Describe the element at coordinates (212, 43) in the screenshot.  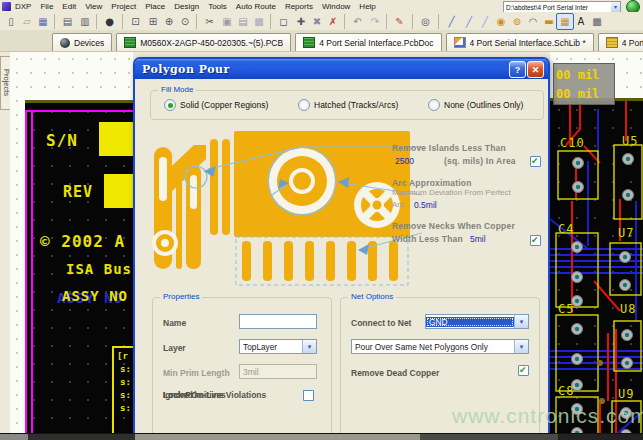
I see `tab-label: M0560X-2AGP-450-020305.~(5).PCB` at that location.